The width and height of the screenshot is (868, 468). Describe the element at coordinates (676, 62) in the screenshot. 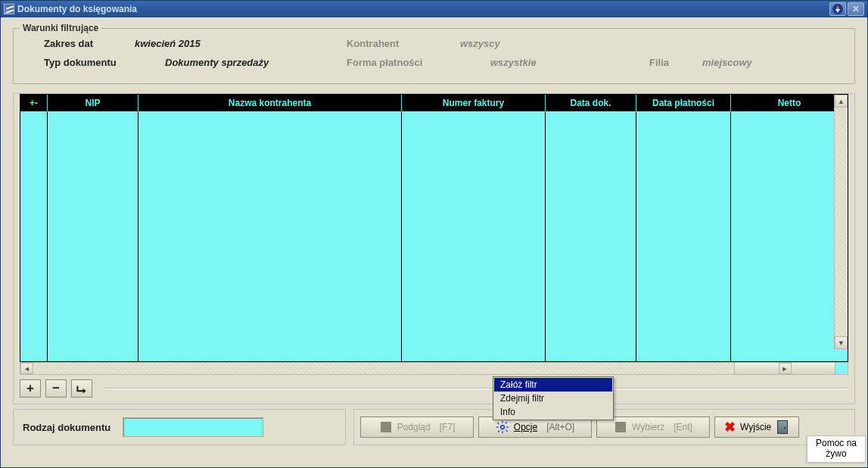

I see `branch-label: Filia` at that location.